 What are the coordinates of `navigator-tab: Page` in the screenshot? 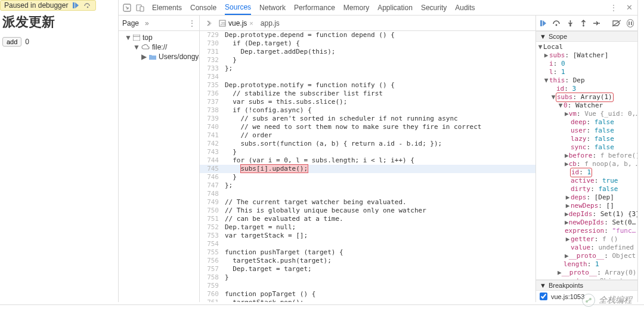 It's located at (131, 23).